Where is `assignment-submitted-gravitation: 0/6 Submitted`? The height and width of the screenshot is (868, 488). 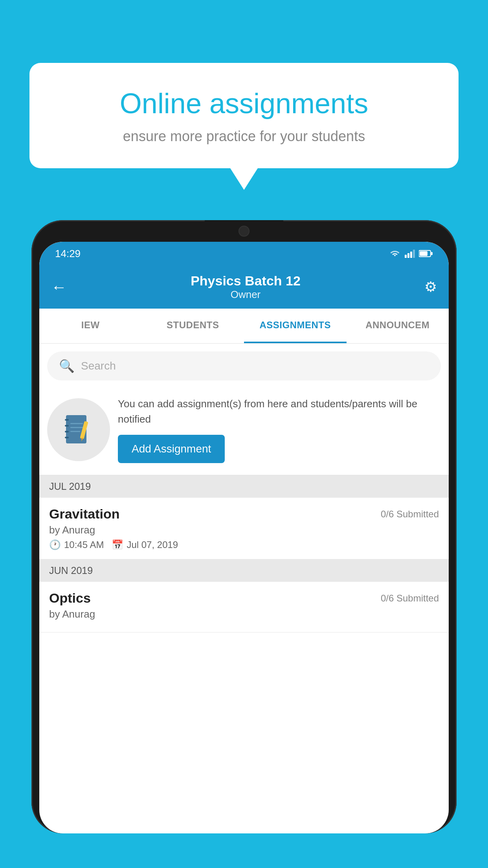
assignment-submitted-gravitation: 0/6 Submitted is located at coordinates (410, 514).